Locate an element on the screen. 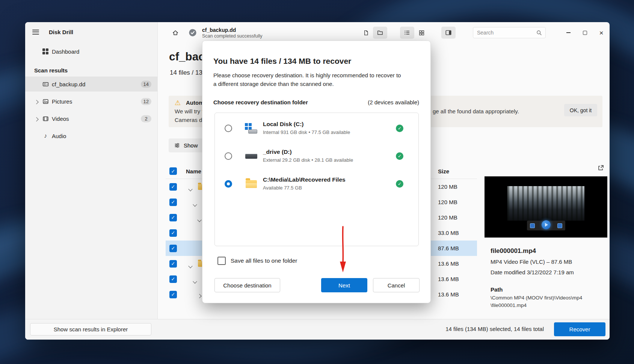 Image resolution: width=634 pixels, height=364 pixels. show-in-explorer-button: Show scan results in Explorer is located at coordinates (91, 329).